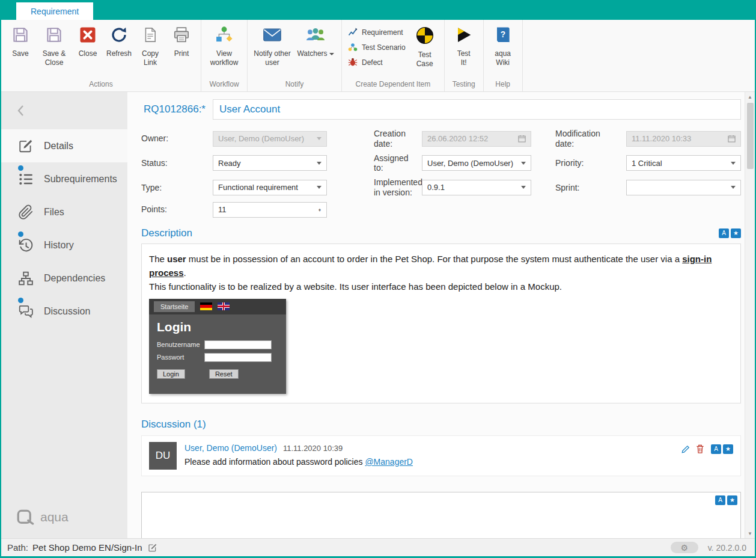 The width and height of the screenshot is (756, 558). Describe the element at coordinates (425, 50) in the screenshot. I see `create-test-case-button: Test Case` at that location.